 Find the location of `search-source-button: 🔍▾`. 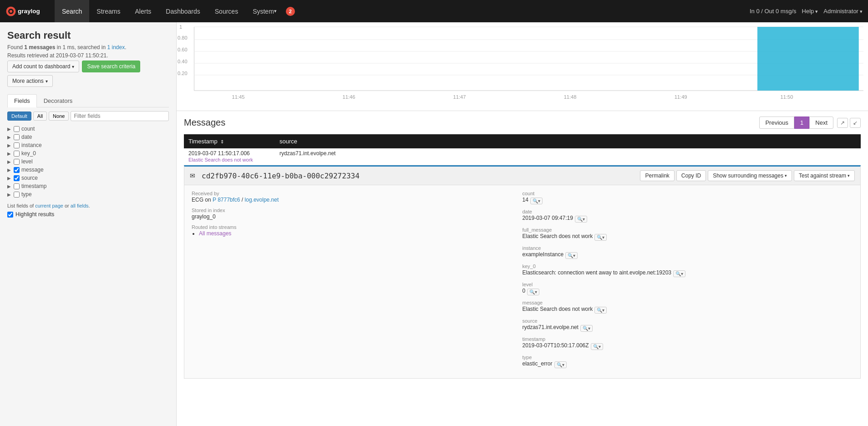

search-source-button: 🔍▾ is located at coordinates (586, 329).